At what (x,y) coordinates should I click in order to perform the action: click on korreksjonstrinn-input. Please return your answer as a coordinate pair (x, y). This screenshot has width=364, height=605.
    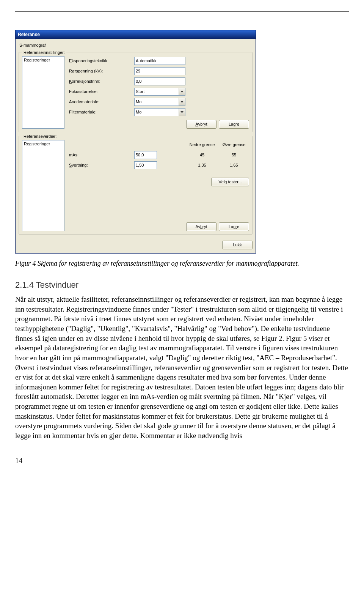
    Looking at the image, I should click on (160, 81).